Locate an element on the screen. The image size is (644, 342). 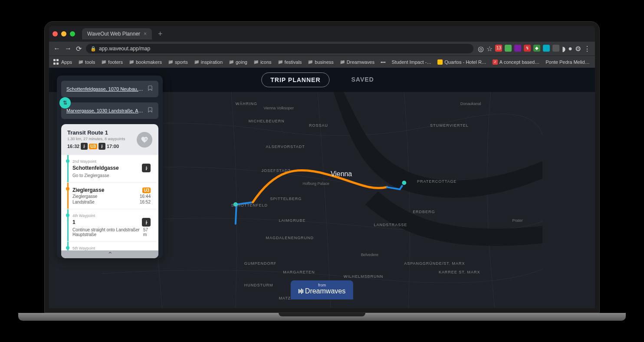
svg-text: JOSEFSTADT is located at coordinates (276, 171).